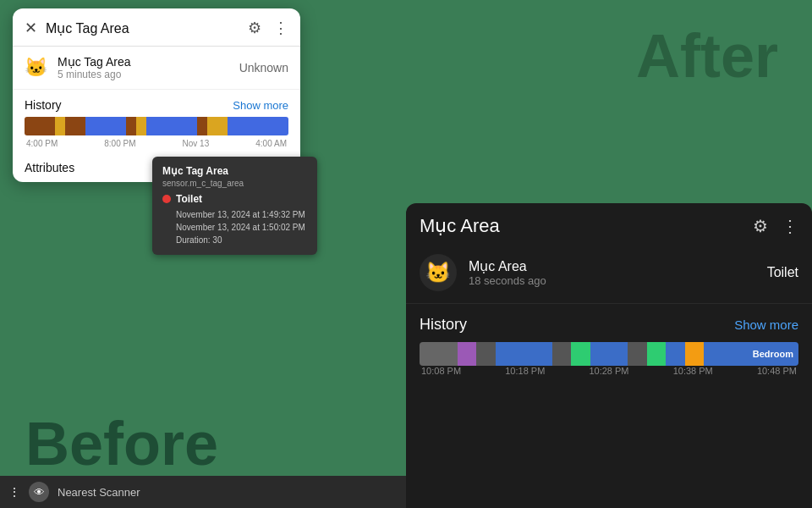 The width and height of the screenshot is (812, 508). I want to click on time-label-3: Nov 13, so click(196, 144).